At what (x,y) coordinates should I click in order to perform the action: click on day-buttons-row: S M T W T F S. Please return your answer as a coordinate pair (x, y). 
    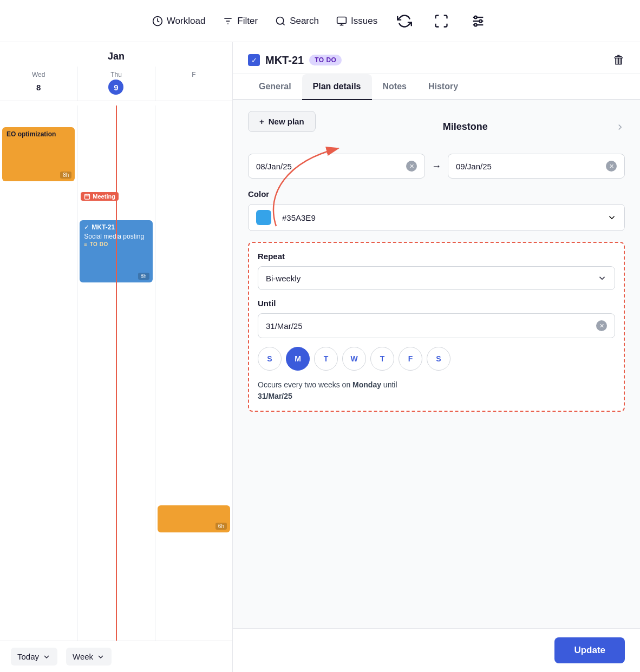
    Looking at the image, I should click on (436, 359).